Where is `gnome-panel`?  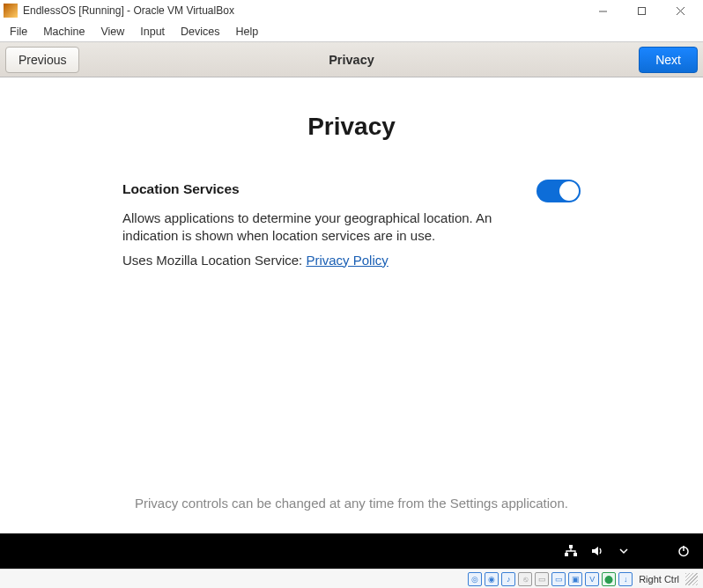 gnome-panel is located at coordinates (352, 551).